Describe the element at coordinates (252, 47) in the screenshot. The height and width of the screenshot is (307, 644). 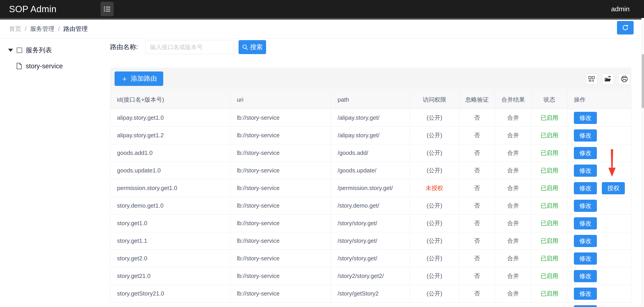
I see `search-button: 搜索` at that location.